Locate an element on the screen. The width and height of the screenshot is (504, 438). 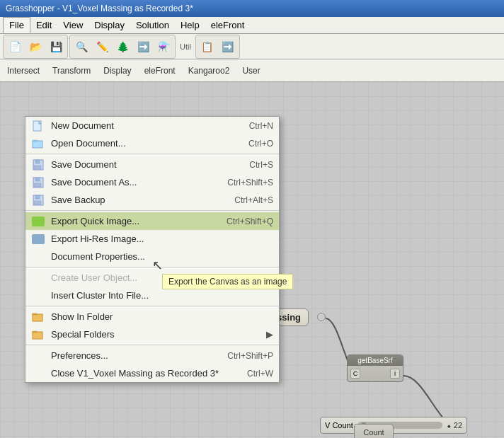
vcount-component: V Count ⬥ 22 is located at coordinates (394, 425).